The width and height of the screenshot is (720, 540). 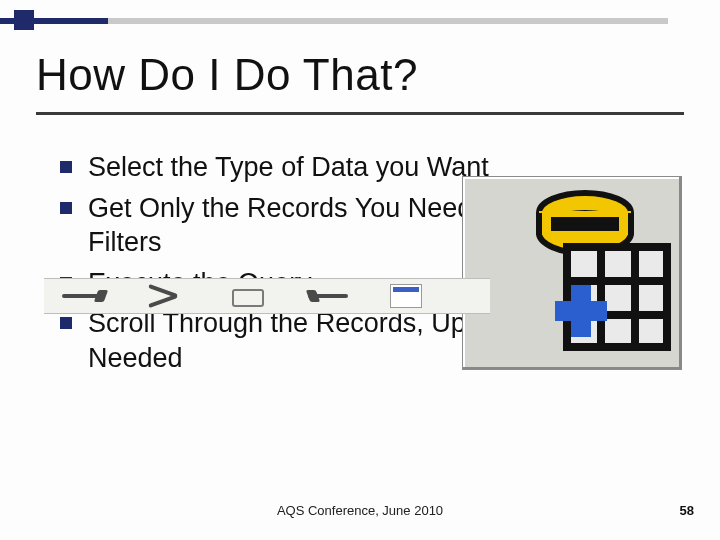 What do you see at coordinates (267, 296) in the screenshot?
I see `toolbar-strip-overlay` at bounding box center [267, 296].